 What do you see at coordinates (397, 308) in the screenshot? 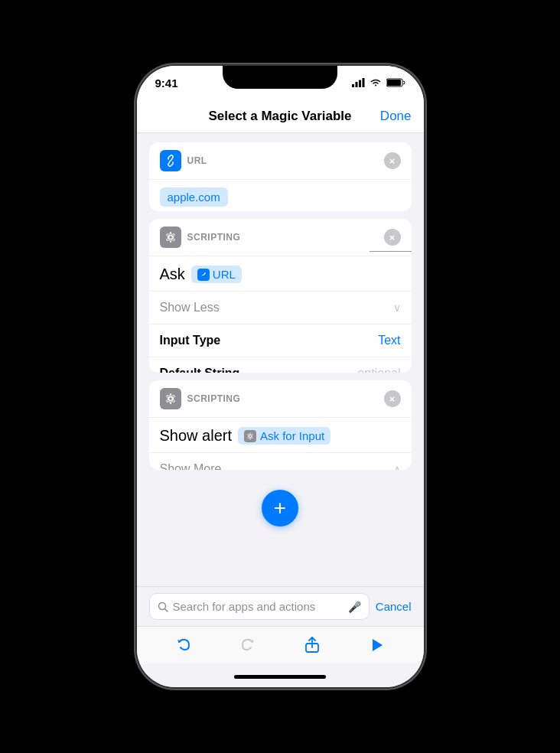
I see `chevron-down-icon: ∨` at bounding box center [397, 308].